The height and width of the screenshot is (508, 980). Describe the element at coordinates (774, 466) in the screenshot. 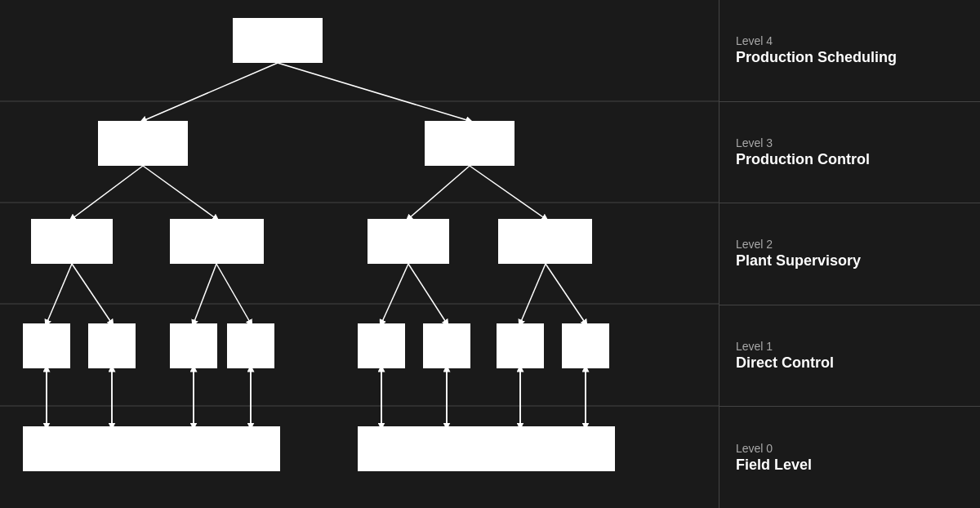

I see `level-0-name: Field Level` at that location.